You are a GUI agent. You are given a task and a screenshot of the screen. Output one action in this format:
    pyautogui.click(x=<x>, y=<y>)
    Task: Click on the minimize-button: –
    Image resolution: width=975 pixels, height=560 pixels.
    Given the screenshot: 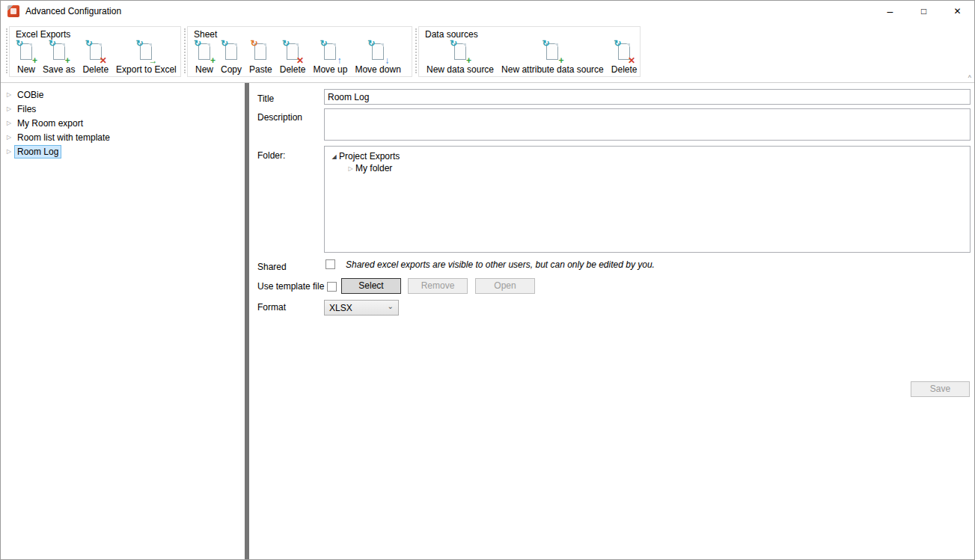 What is the action you would take?
    pyautogui.click(x=890, y=11)
    